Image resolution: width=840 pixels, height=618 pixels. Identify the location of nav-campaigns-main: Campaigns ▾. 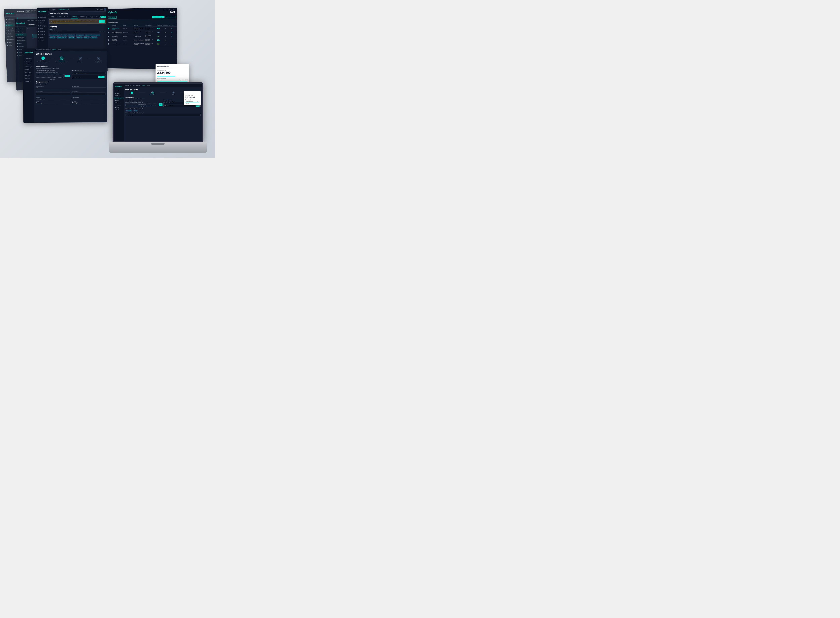
(29, 67).